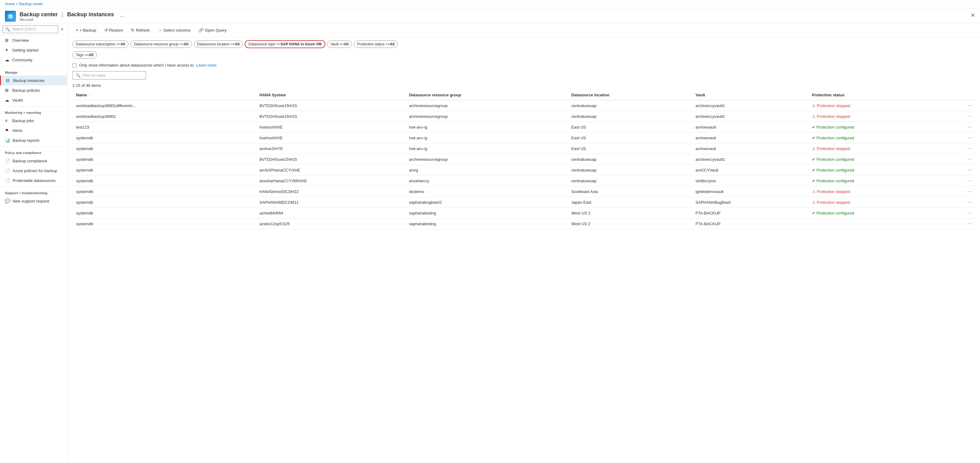  I want to click on breadcrumb-current: Backup center, so click(31, 4).